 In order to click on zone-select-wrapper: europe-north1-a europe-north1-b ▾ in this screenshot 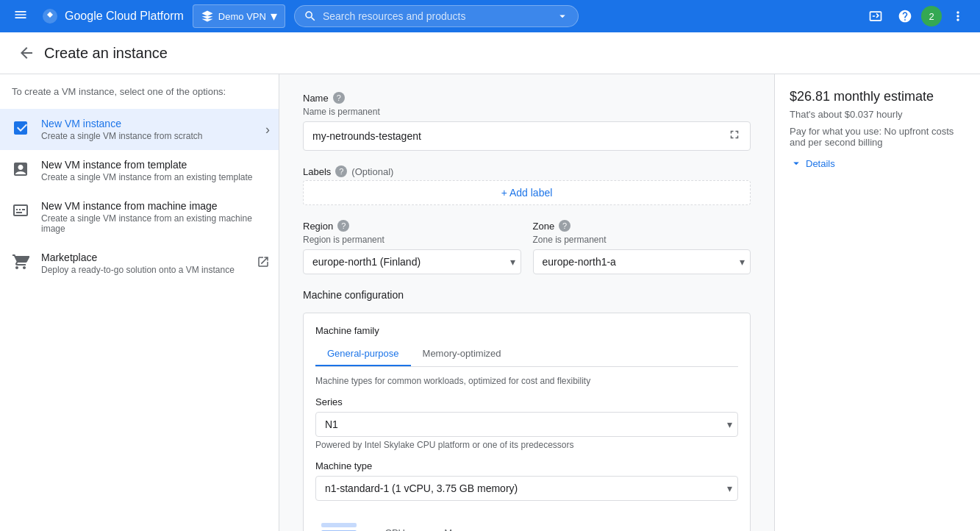, I will do `click(643, 262)`.